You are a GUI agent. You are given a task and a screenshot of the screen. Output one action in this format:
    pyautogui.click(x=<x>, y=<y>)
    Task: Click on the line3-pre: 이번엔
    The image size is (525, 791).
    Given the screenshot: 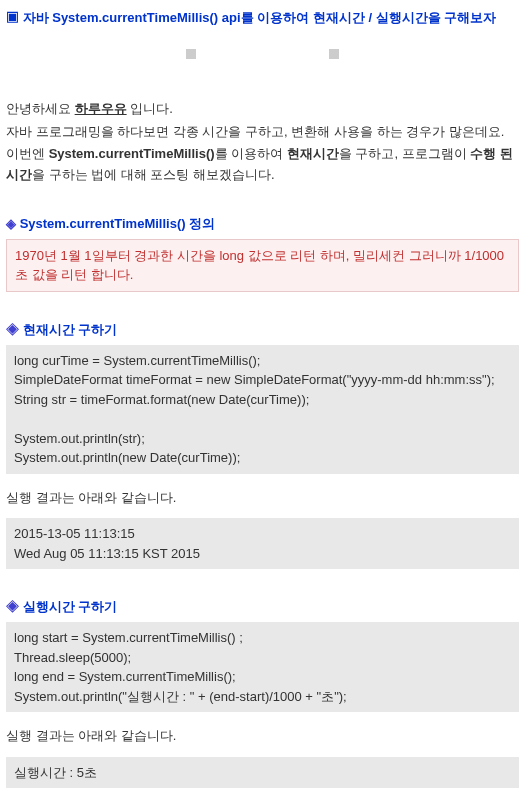 What is the action you would take?
    pyautogui.click(x=28, y=154)
    